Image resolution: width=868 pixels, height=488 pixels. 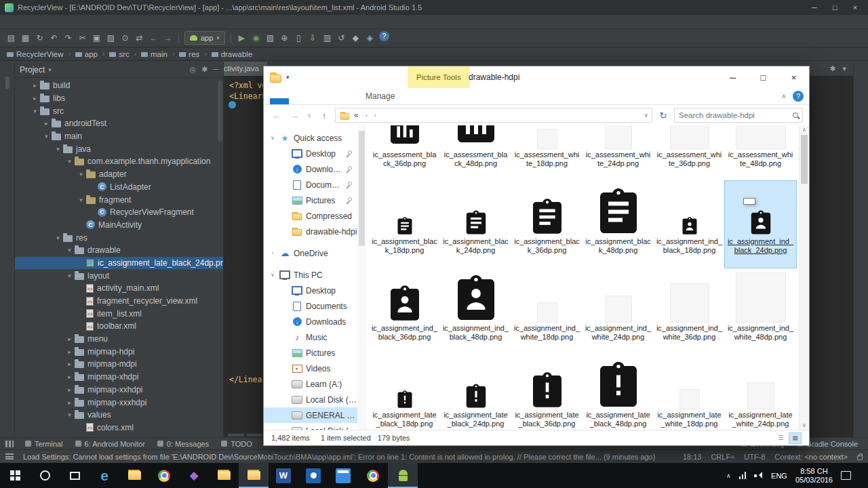 What do you see at coordinates (285, 38) in the screenshot?
I see `attach-debugger-icon` at bounding box center [285, 38].